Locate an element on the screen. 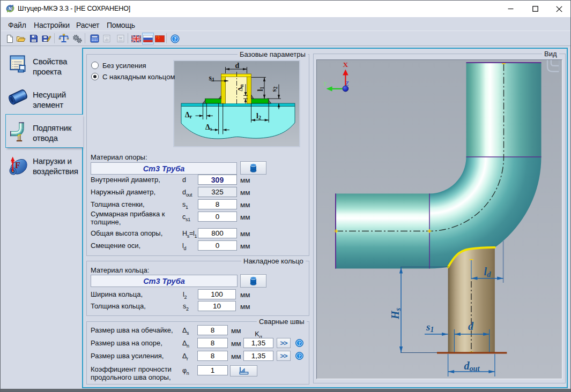 This screenshot has height=392, width=571. maximize-button is located at coordinates (535, 9).